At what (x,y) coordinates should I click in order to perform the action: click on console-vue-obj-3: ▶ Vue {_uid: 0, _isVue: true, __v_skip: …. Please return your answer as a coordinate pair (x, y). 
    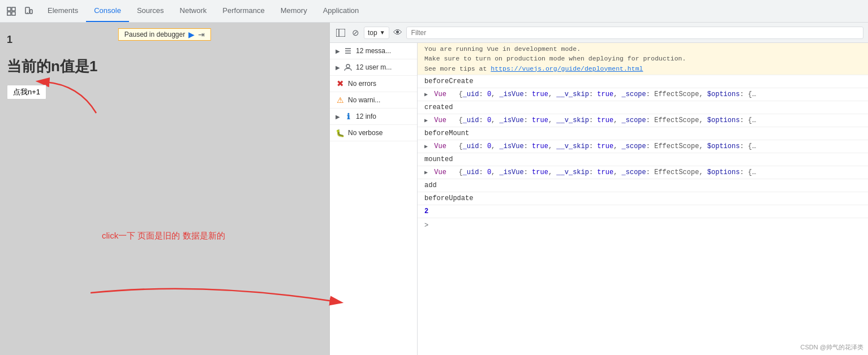
    Looking at the image, I should click on (643, 147).